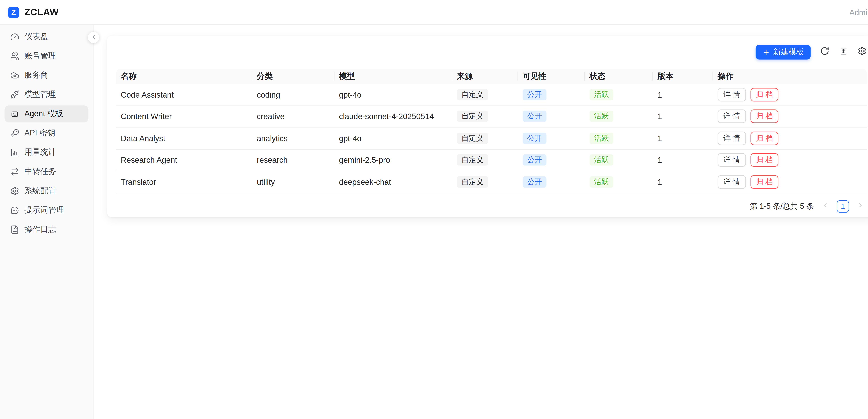 This screenshot has width=868, height=419. I want to click on sidebar-item-label: 模型管理, so click(40, 95).